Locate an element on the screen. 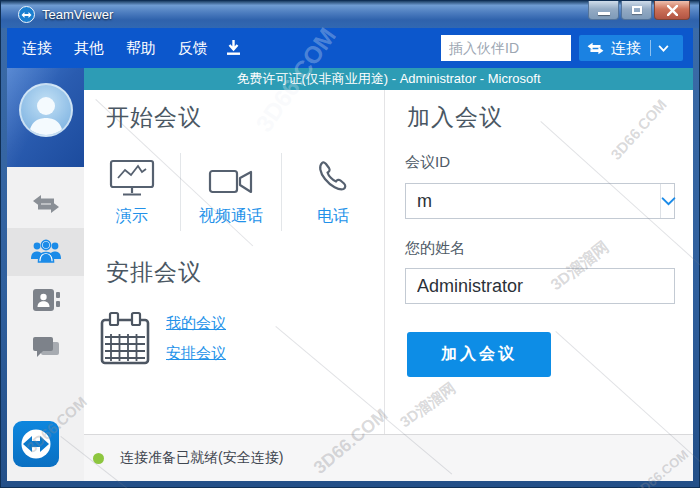 The width and height of the screenshot is (700, 488). remote-arrows-icon is located at coordinates (596, 48).